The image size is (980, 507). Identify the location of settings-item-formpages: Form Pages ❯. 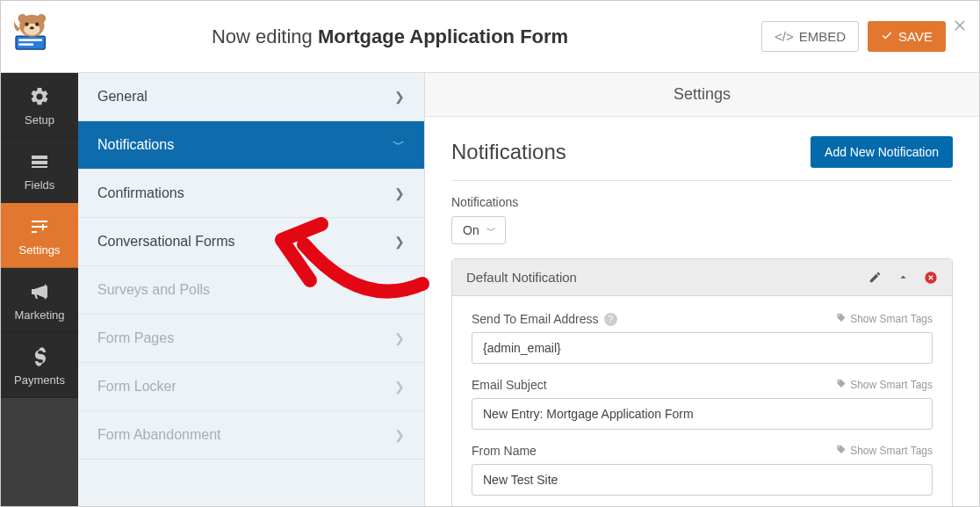
(251, 339).